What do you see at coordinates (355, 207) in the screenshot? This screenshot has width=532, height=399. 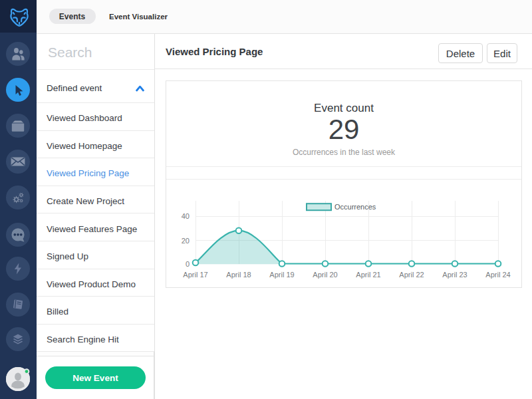 I see `svg-text: Occurrences` at bounding box center [355, 207].